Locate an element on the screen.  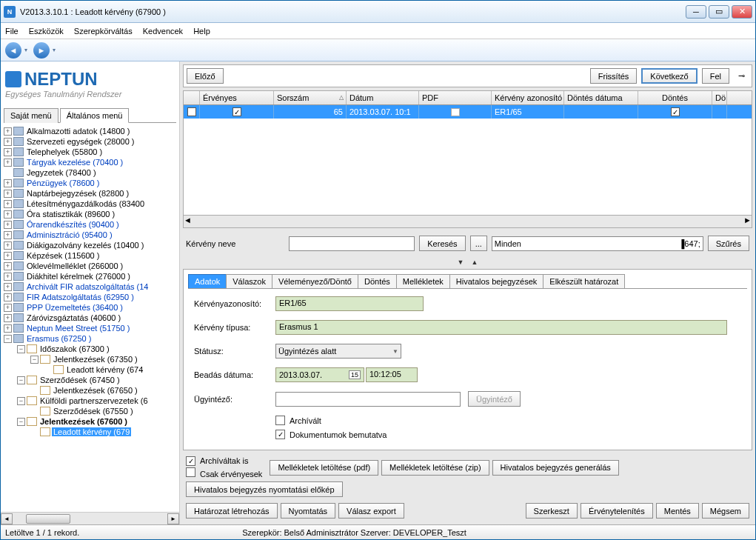
tree-item: −Jelentkezések (67350 ) is located at coordinates (90, 359).